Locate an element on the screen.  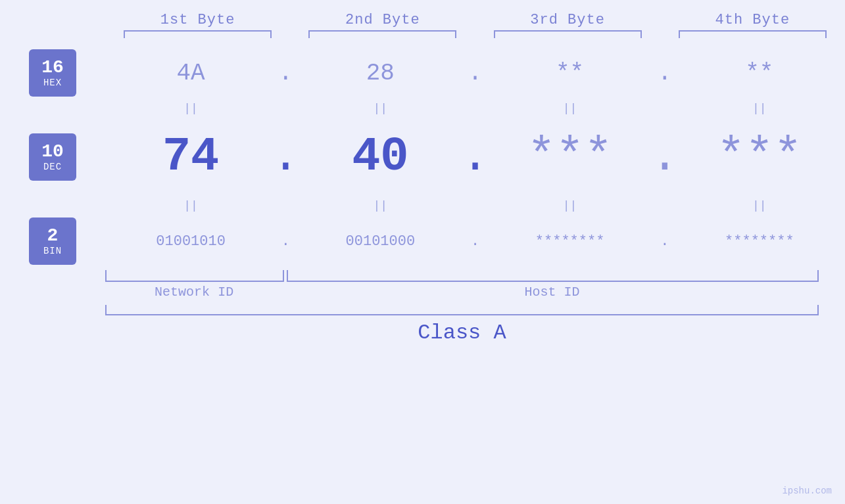
byte-header-1: 1st Byte is located at coordinates (197, 20).